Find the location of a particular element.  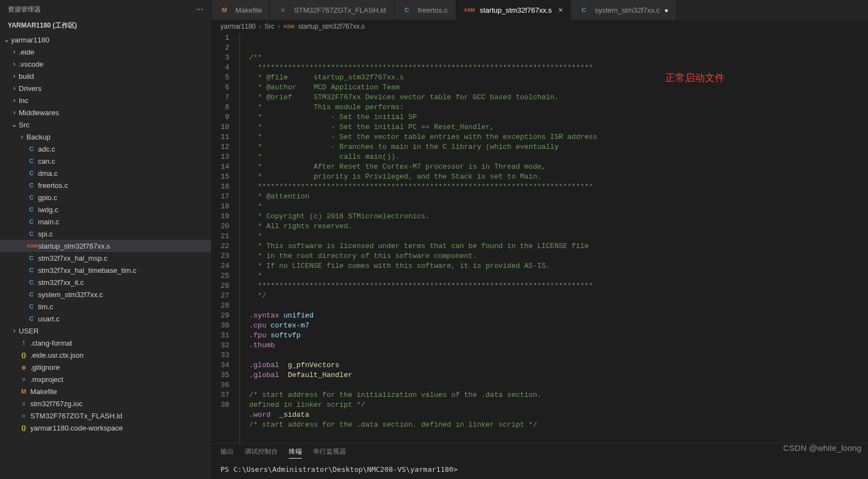

breadcrumb-part: yarmar1180 is located at coordinates (238, 26).